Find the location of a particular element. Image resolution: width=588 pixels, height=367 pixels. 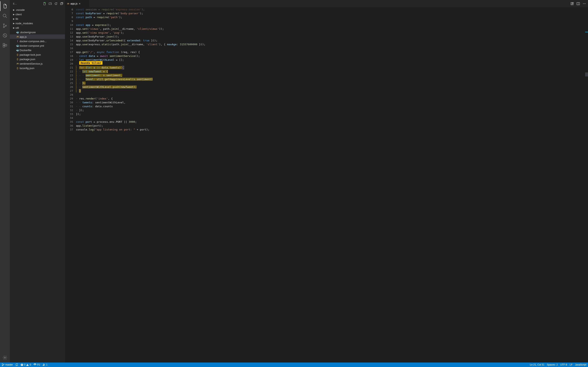

indentation: Spaces: 2 is located at coordinates (553, 365).